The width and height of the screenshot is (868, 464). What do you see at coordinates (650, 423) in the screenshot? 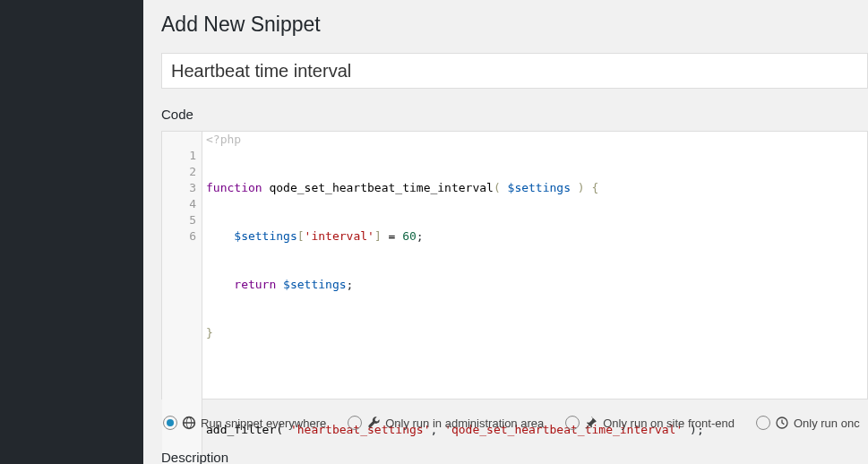
I see `run-frontend-option: Only run on site front-end` at bounding box center [650, 423].